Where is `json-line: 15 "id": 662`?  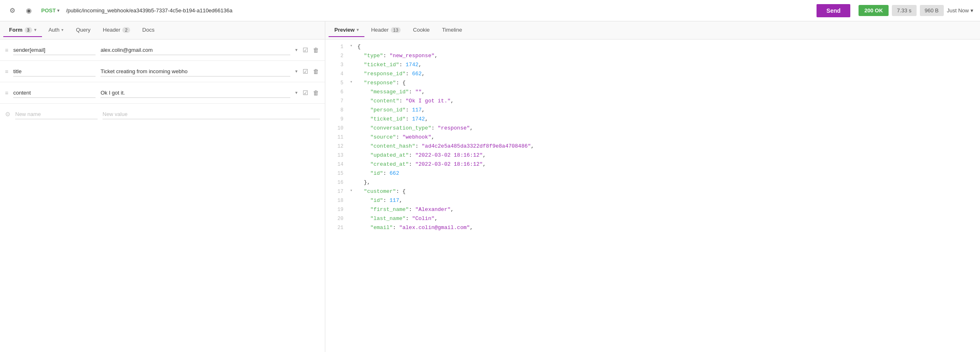
json-line: 15 "id": 662 is located at coordinates (653, 174).